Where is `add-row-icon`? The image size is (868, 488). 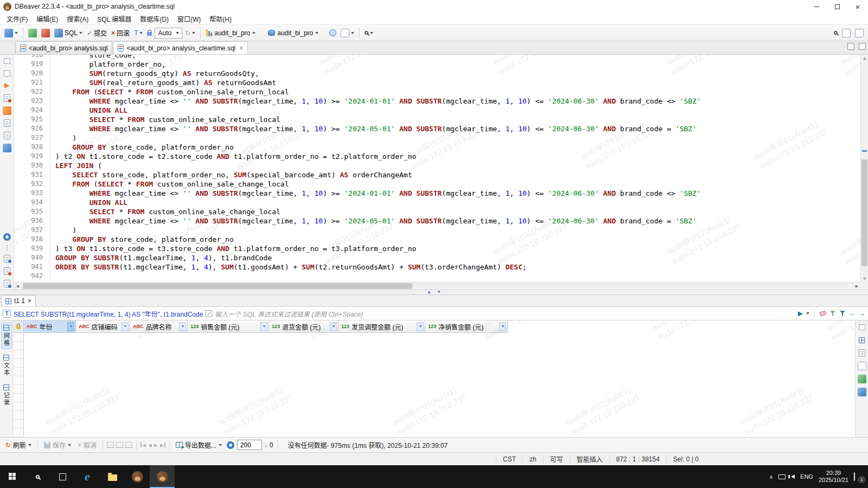
add-row-icon is located at coordinates (111, 445).